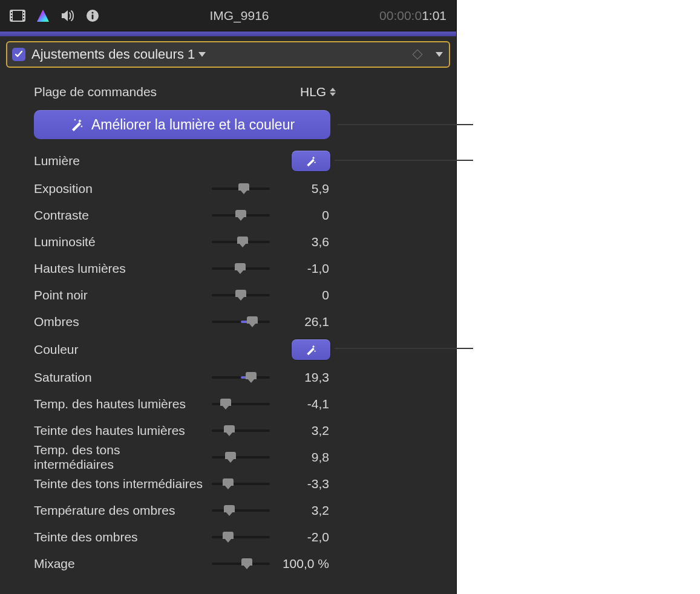 The image size is (700, 594). Describe the element at coordinates (119, 295) in the screenshot. I see `light-param-label: Point noir` at that location.